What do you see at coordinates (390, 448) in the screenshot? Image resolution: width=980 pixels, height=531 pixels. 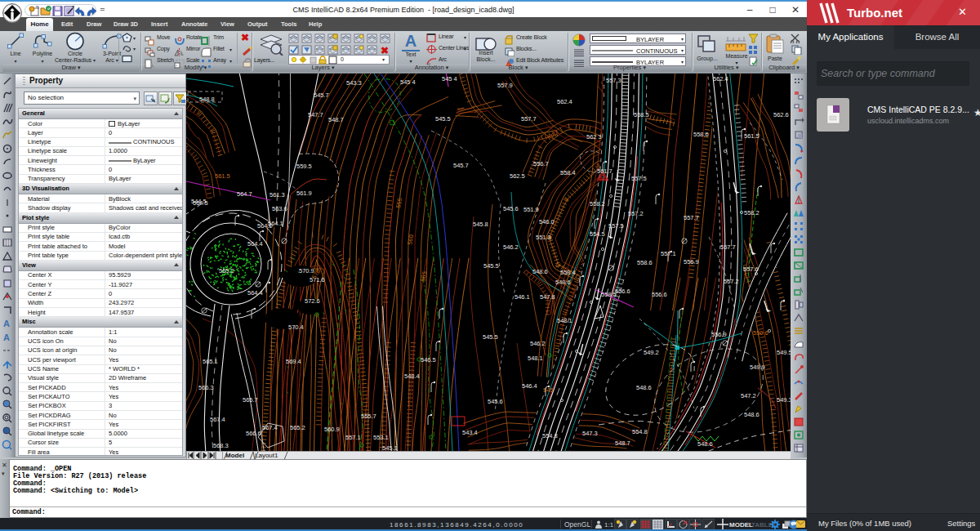 I see `svg-text: 545.1` at bounding box center [390, 448].